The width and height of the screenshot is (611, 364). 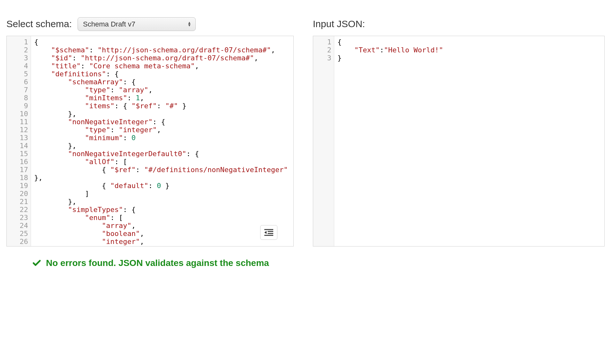 What do you see at coordinates (269, 232) in the screenshot?
I see `indent-button` at bounding box center [269, 232].